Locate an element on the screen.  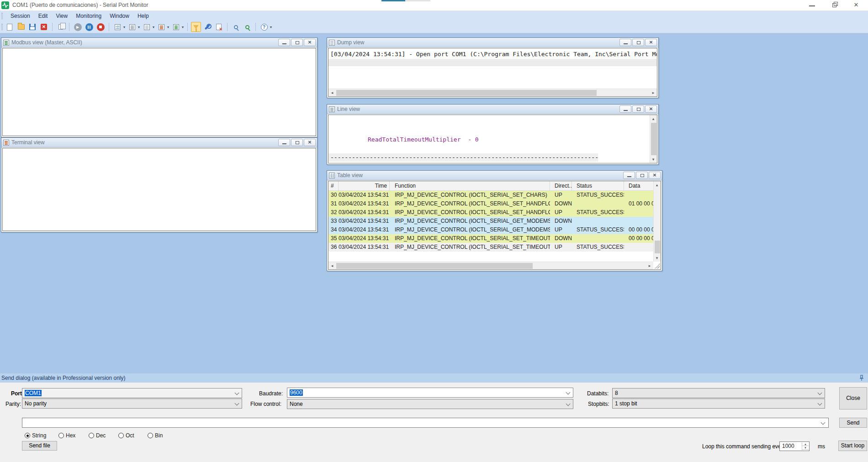
column-header-data: Data is located at coordinates (641, 186).